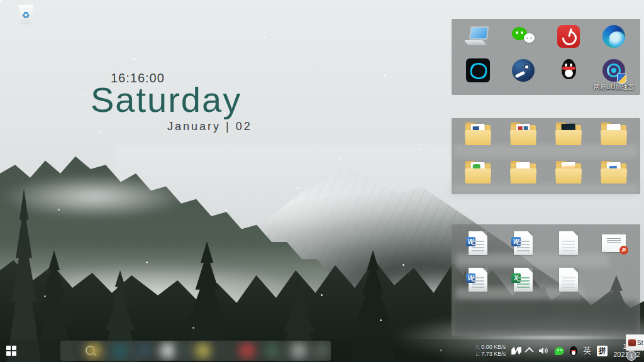  What do you see at coordinates (569, 36) in the screenshot?
I see `netease-music-icon` at bounding box center [569, 36].